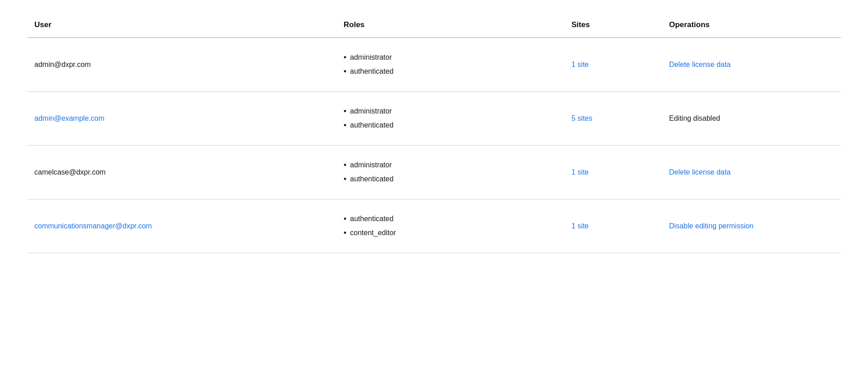  I want to click on user-cell: admin@dxpr.com, so click(182, 65).